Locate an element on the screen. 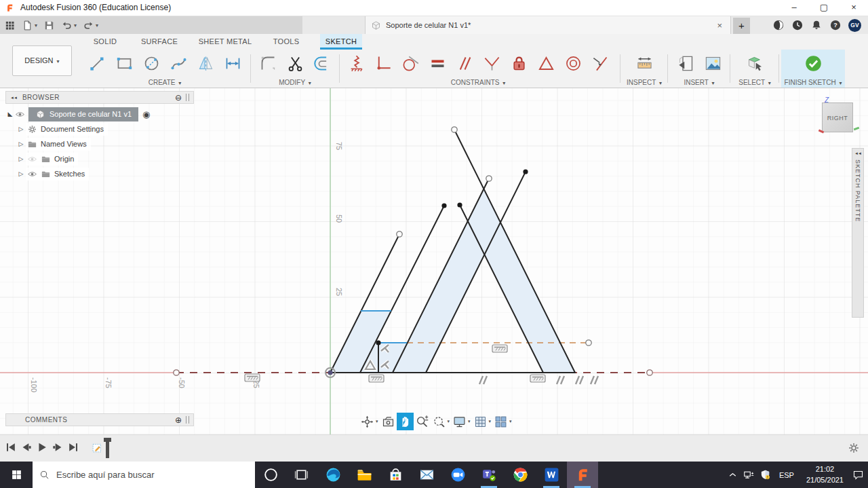 The height and width of the screenshot is (488, 868). taskbar-app-task-view is located at coordinates (302, 475).